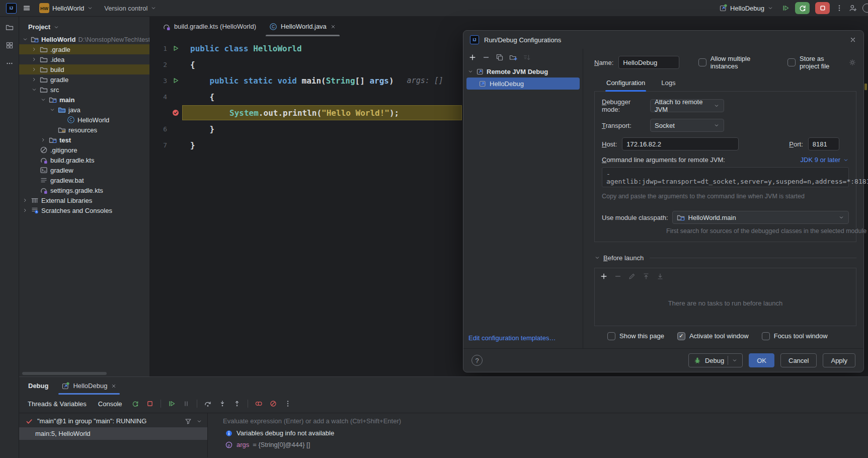  Describe the element at coordinates (687, 125) in the screenshot. I see `transport-select: Socket` at that location.